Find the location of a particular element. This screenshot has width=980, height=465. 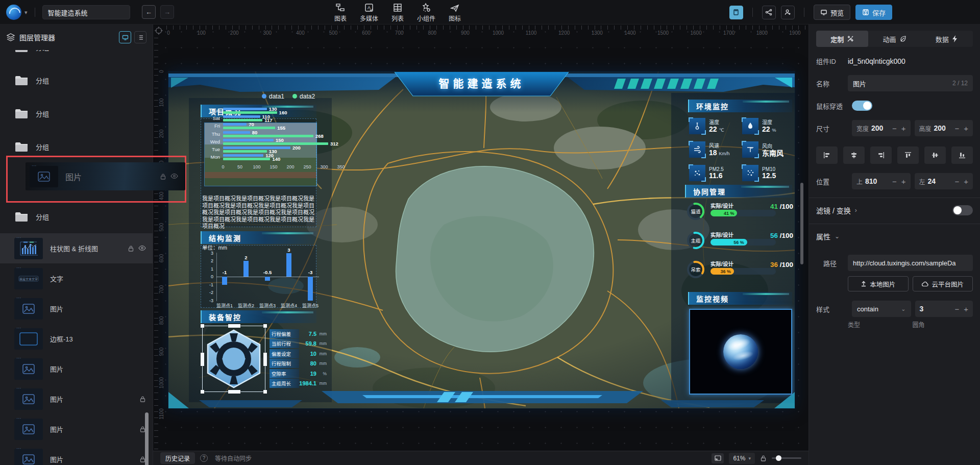

tool-chart: 图表 is located at coordinates (340, 12).